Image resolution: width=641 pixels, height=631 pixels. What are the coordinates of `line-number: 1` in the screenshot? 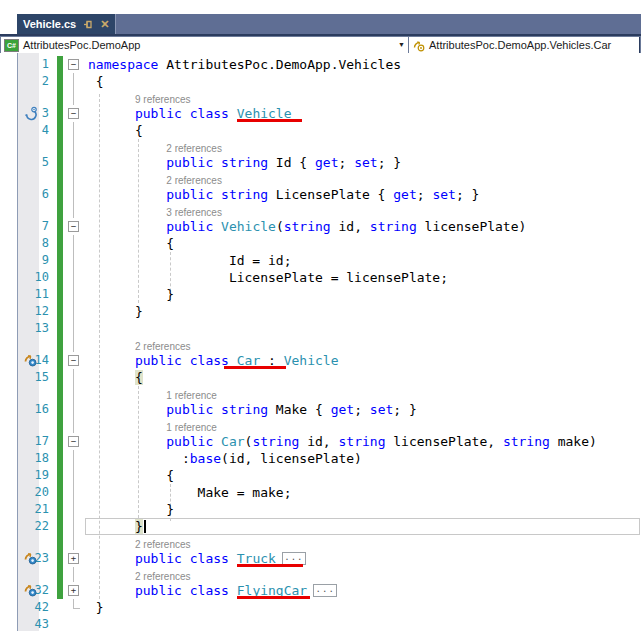 It's located at (28, 64).